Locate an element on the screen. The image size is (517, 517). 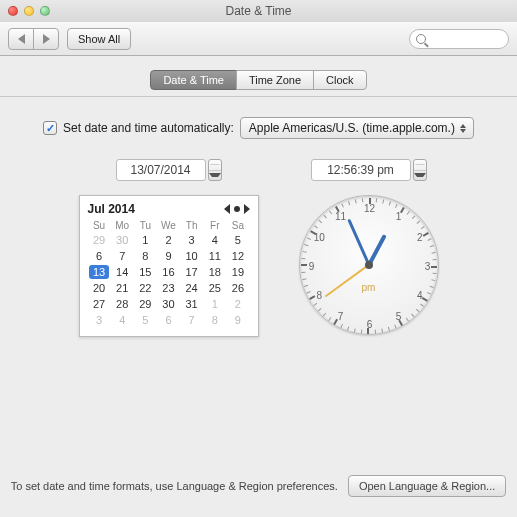
calendar-day: 23 is located at coordinates (168, 288).